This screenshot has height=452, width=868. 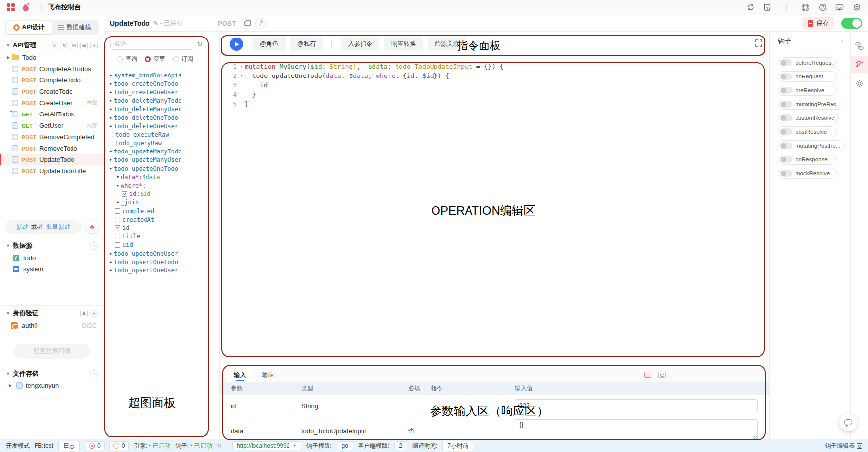 I want to click on tree-row: completed, so click(x=162, y=211).